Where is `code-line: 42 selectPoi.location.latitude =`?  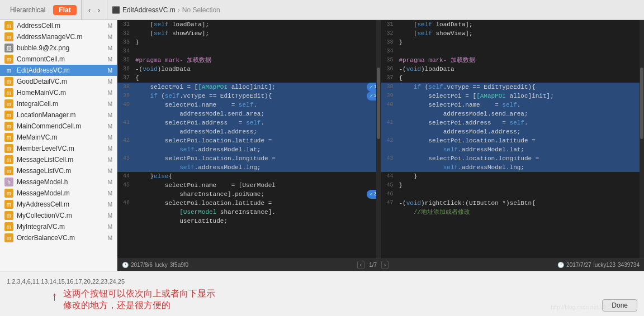
code-line: 42 selectPoi.location.latitude = is located at coordinates (249, 141).